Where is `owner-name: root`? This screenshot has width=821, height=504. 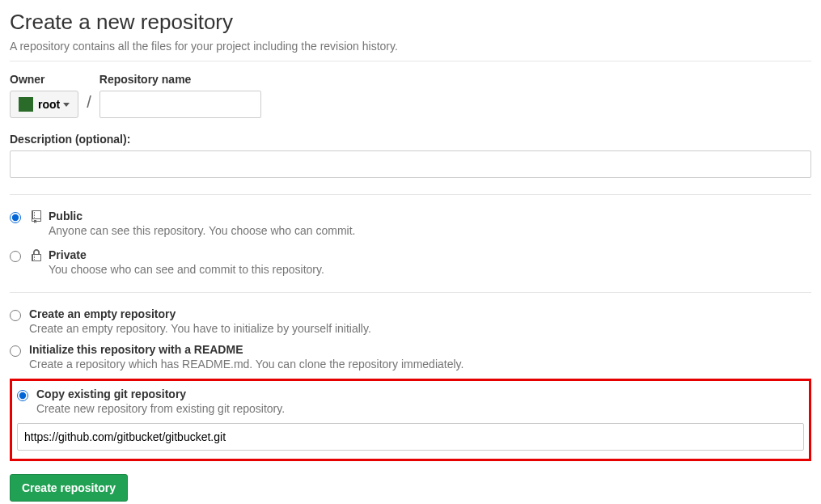
owner-name: root is located at coordinates (49, 104).